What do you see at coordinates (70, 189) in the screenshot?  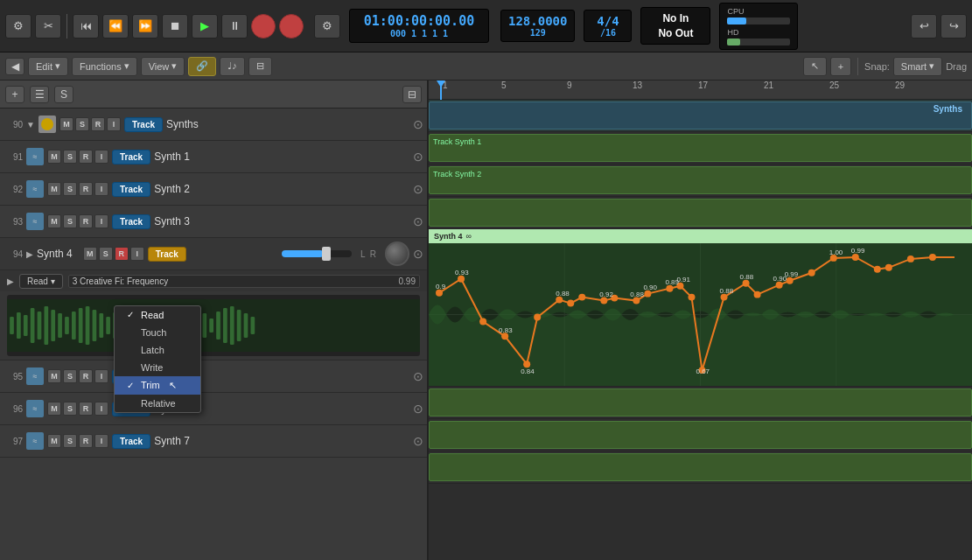 I see `solo-btn-92: S` at bounding box center [70, 189].